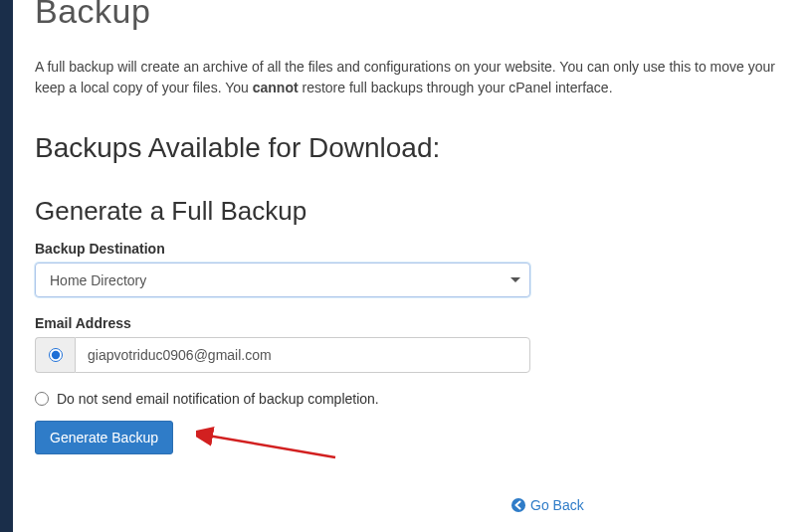  What do you see at coordinates (55, 355) in the screenshot?
I see `send-email-radio-cell` at bounding box center [55, 355].